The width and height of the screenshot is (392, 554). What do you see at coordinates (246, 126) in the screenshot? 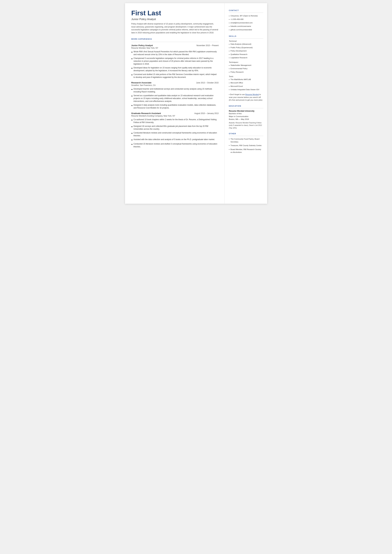
I see `edu-awards: Awards: Resume Worded Teaching Fellow (o…` at bounding box center [246, 126].